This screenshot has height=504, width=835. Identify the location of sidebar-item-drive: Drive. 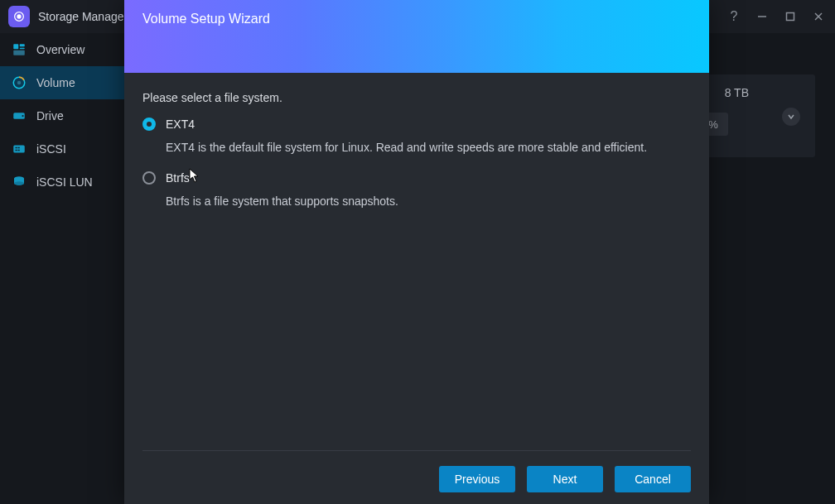
(62, 116).